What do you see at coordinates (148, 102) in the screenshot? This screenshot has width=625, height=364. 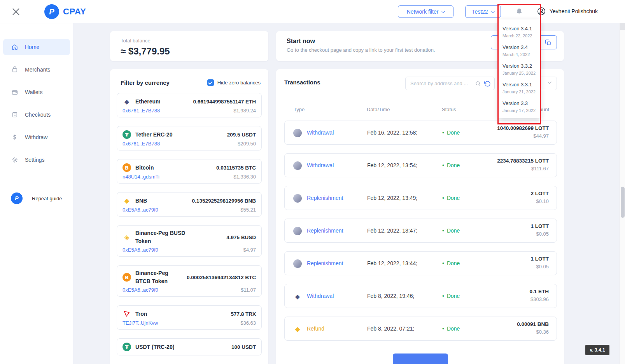 I see `currency-name: Ethereum` at bounding box center [148, 102].